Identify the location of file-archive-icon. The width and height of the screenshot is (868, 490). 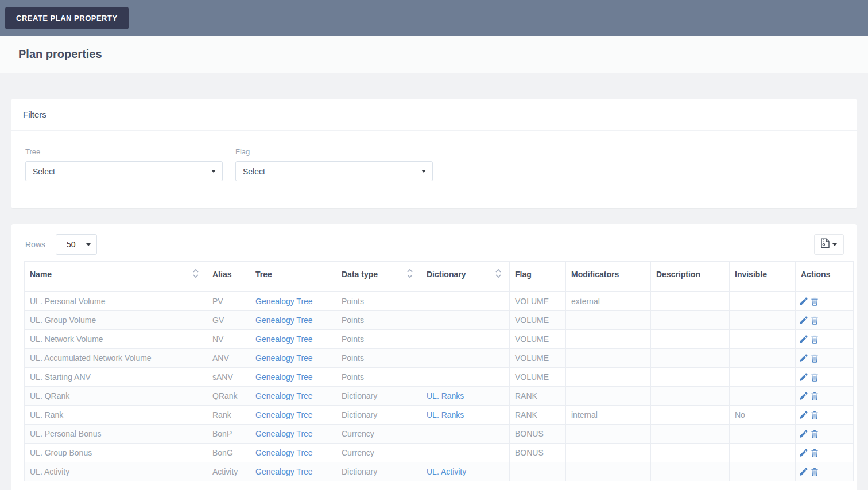
(826, 244).